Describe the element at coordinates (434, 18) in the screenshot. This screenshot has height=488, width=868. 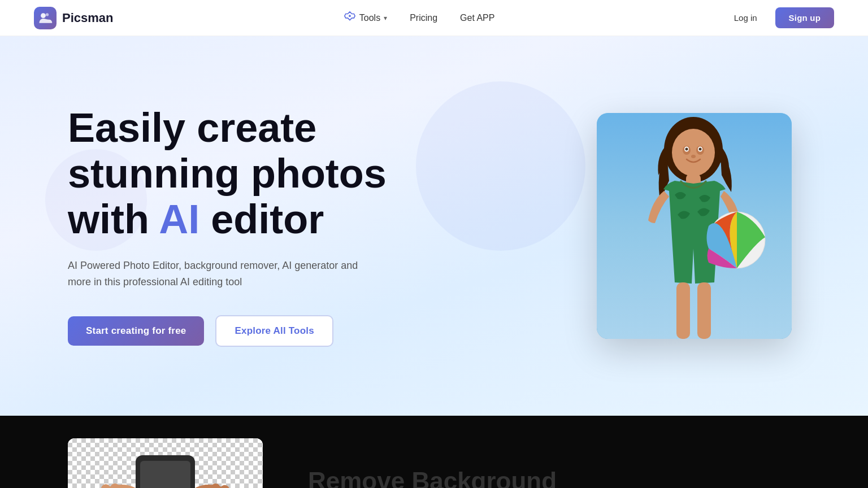
I see `navbar: Picsman Tools ▾ Pricing Get APP Log in S…` at that location.